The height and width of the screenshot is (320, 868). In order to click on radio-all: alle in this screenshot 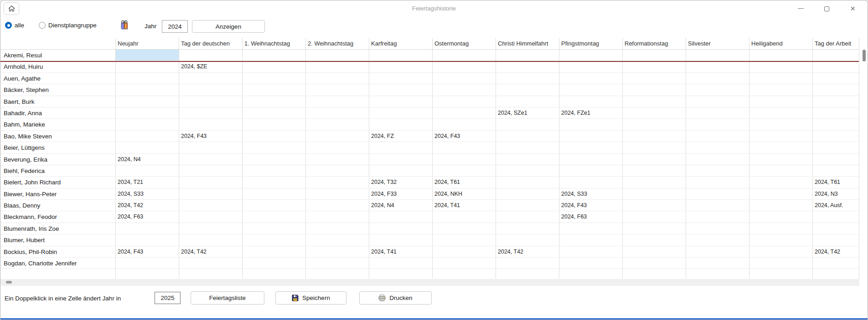, I will do `click(15, 25)`.